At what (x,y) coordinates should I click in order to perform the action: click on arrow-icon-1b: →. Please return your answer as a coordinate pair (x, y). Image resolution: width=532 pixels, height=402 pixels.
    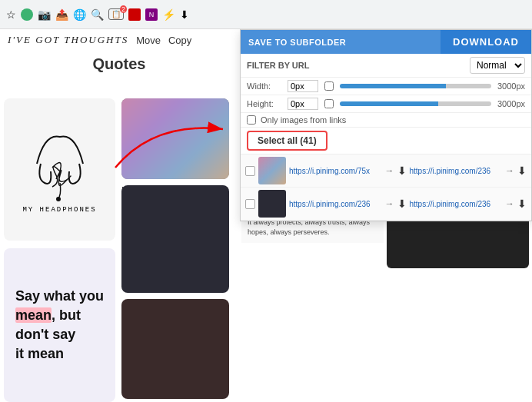
    Looking at the image, I should click on (510, 171).